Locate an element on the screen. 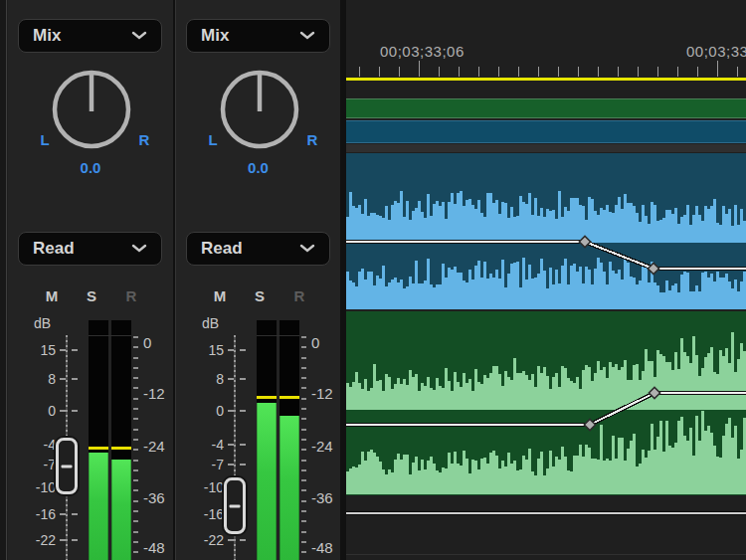 This screenshot has width=746, height=560. panel-left-rail is located at coordinates (4, 280).